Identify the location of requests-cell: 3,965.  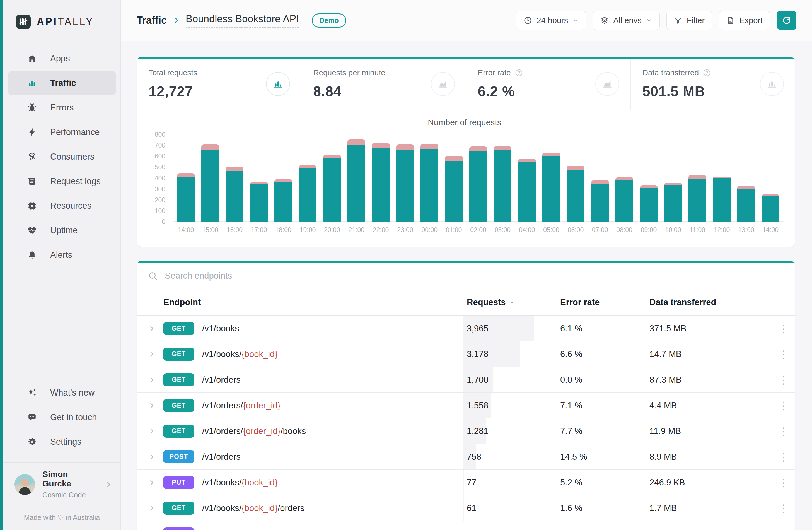
(509, 328).